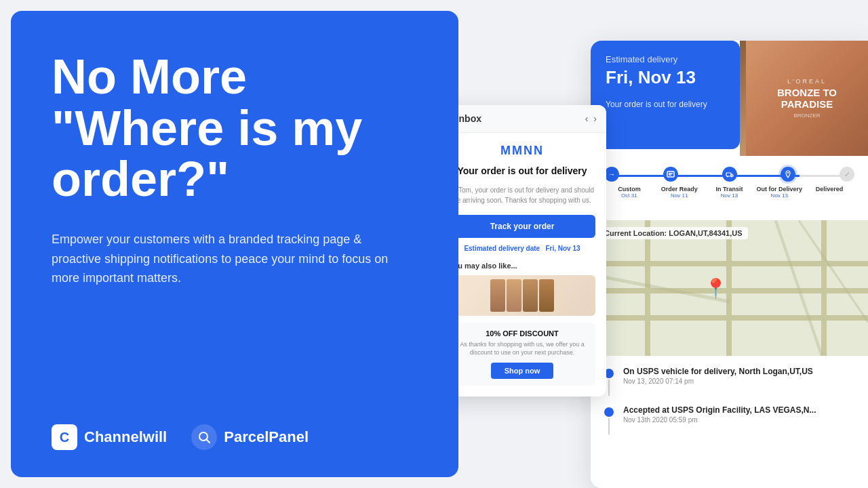 The height and width of the screenshot is (488, 868). What do you see at coordinates (730, 192) in the screenshot?
I see `step-label-in-transit: In Transit Nov 13` at bounding box center [730, 192].